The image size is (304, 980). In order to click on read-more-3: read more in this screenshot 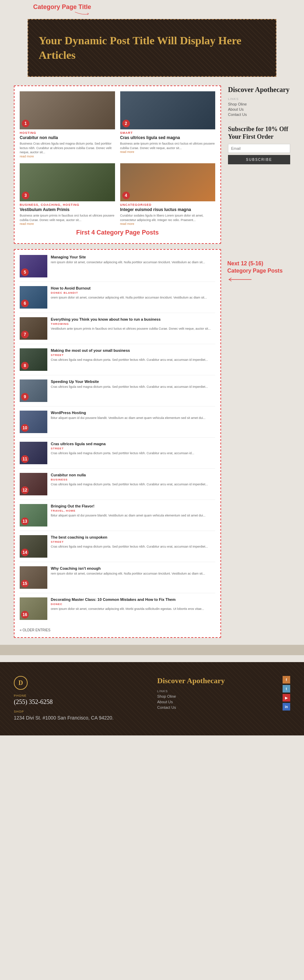, I will do `click(68, 224)`.